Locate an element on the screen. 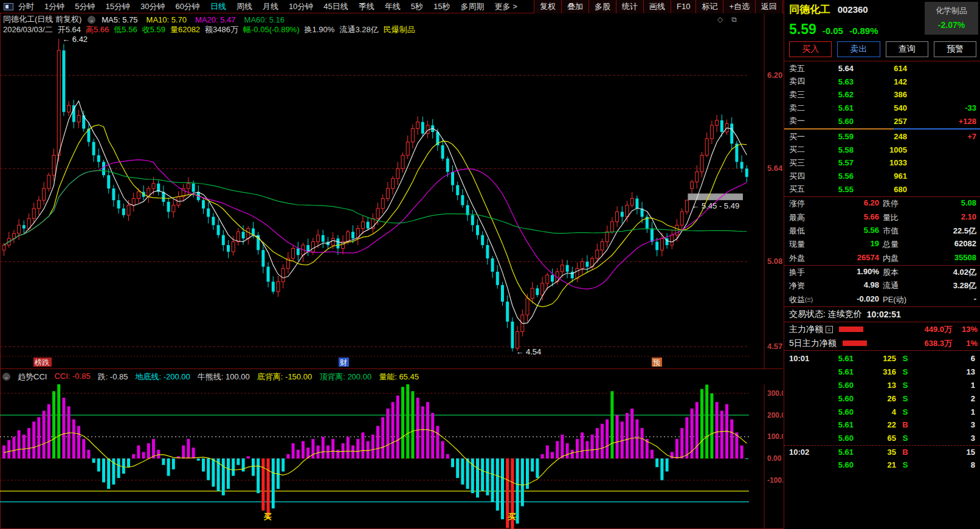 Image resolution: width=980 pixels, height=529 pixels. book-row: 卖二5.61540-33 is located at coordinates (882, 108).